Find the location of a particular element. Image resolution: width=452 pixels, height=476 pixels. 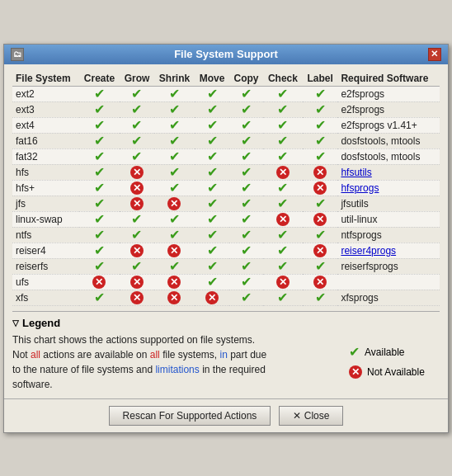

col-header-create: Create is located at coordinates (99, 79).